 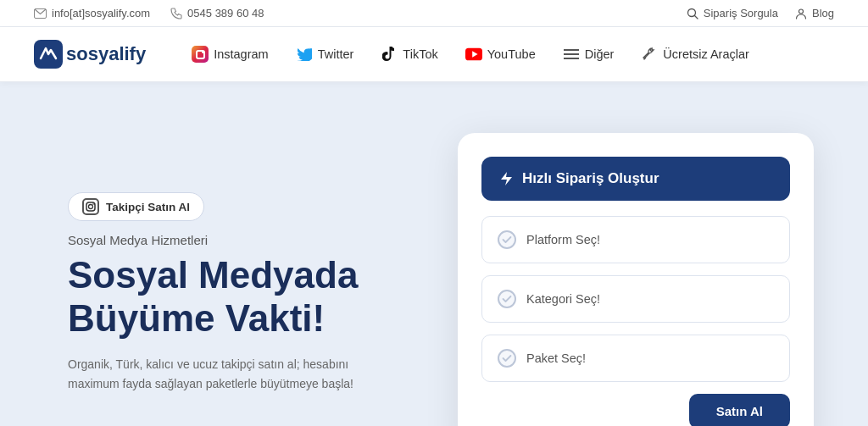 What do you see at coordinates (507, 240) in the screenshot?
I see `platform-check-circle` at bounding box center [507, 240].